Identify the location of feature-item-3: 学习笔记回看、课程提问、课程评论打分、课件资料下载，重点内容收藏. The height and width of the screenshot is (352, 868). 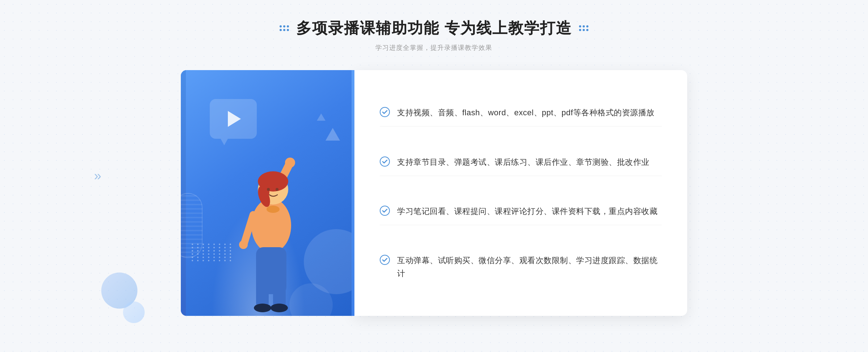
(521, 211).